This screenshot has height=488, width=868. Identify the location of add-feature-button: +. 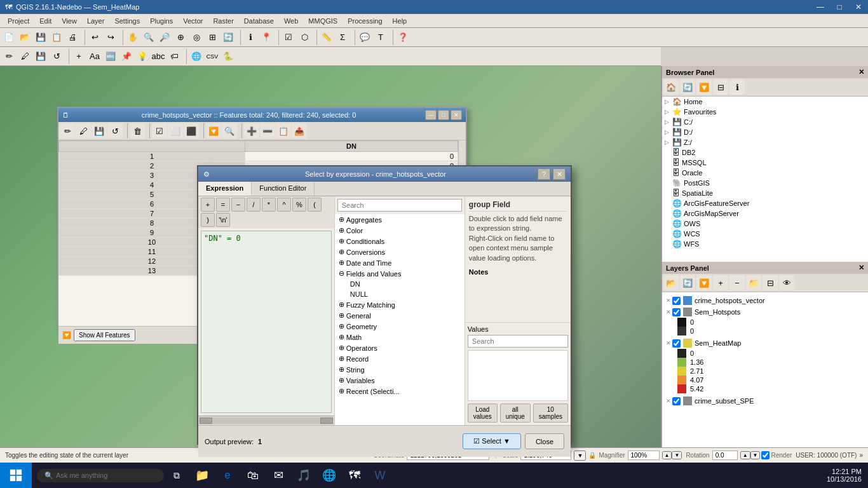
(79, 57).